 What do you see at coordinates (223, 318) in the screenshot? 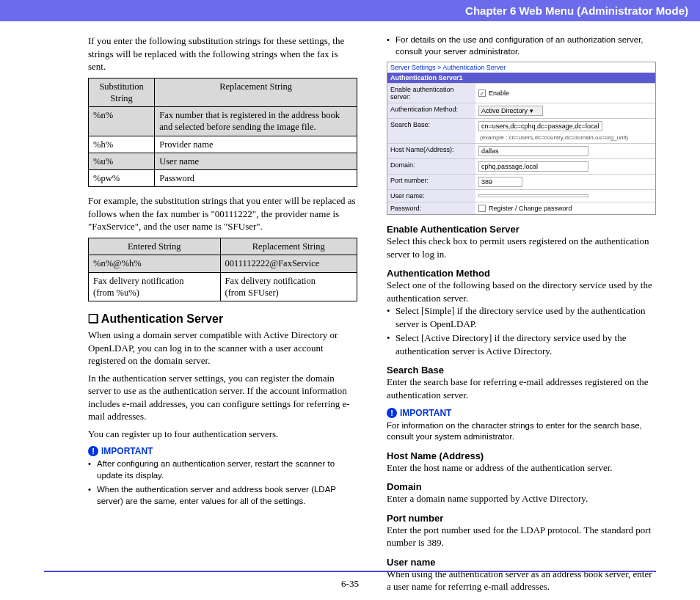
I see `authentication-server-heading: Authentication Server` at bounding box center [223, 318].